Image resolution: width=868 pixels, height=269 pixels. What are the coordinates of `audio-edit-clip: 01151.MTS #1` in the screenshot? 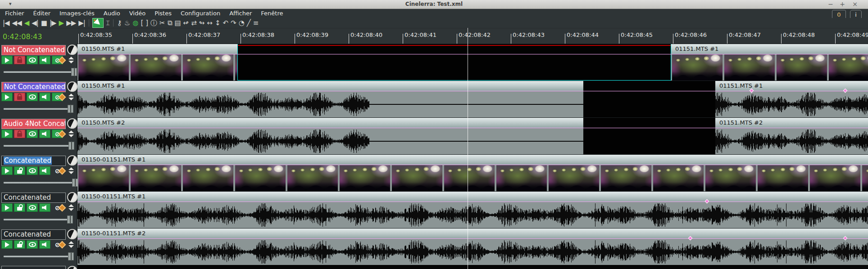 It's located at (792, 99).